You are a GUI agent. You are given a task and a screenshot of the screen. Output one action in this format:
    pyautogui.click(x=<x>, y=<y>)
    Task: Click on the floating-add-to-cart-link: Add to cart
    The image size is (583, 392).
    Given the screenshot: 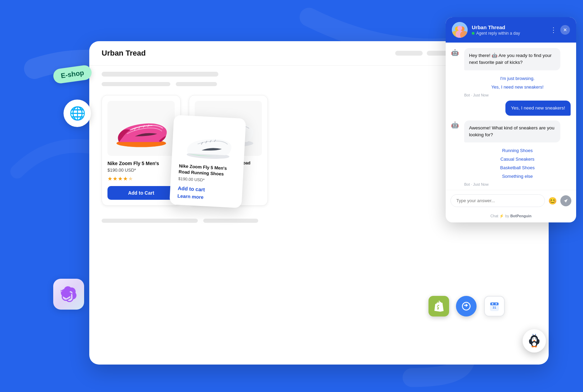 What is the action you would take?
    pyautogui.click(x=206, y=189)
    